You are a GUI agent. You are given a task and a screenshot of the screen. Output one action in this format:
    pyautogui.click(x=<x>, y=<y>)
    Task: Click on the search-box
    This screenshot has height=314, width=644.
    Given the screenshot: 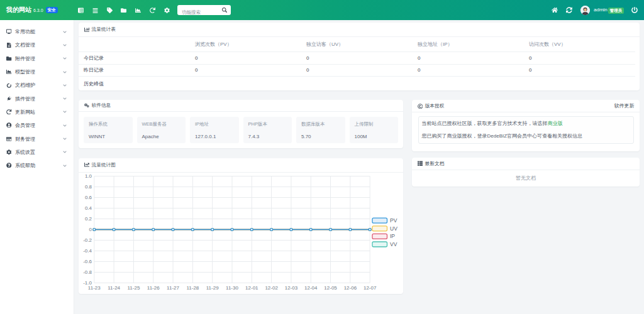 What is the action you would take?
    pyautogui.click(x=204, y=10)
    